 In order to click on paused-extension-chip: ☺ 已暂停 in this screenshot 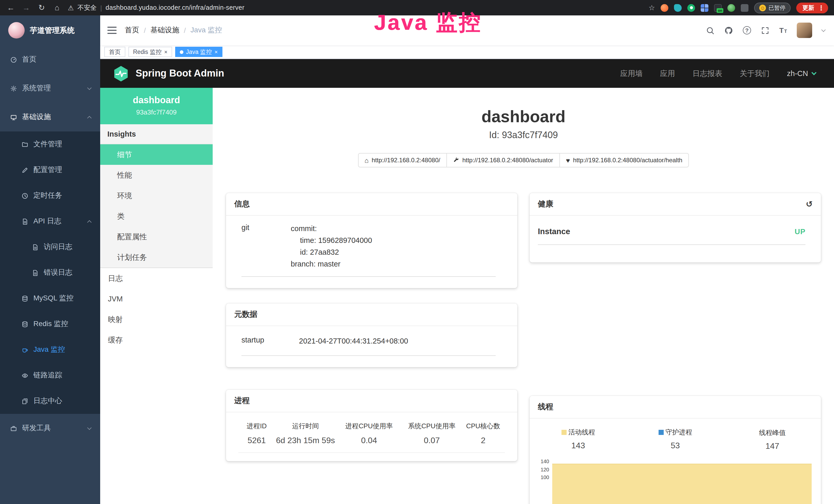, I will do `click(772, 8)`.